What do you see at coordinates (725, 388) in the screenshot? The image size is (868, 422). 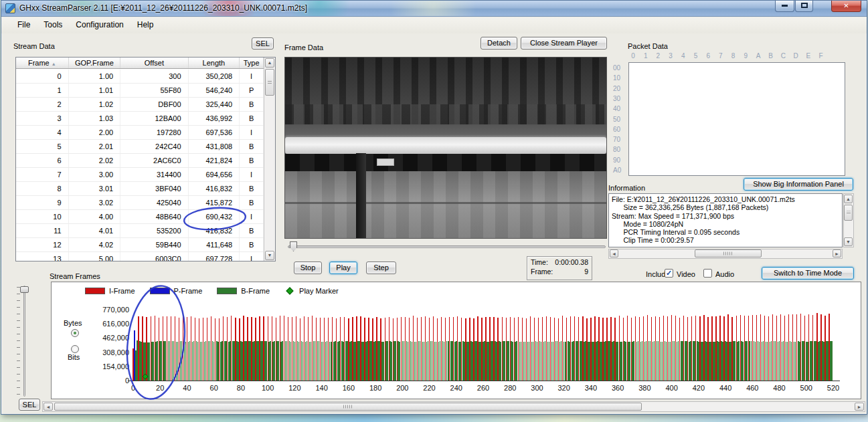 I see `svg-text: 440` at bounding box center [725, 388].